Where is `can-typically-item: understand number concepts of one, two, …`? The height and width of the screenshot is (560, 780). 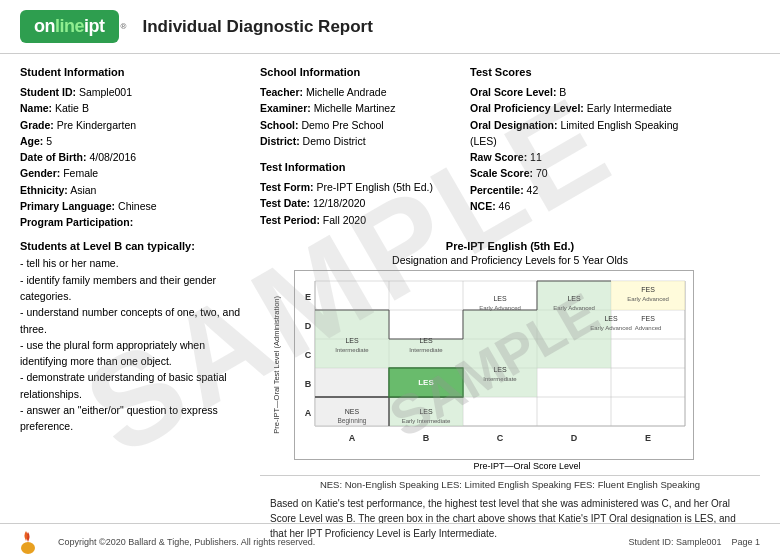
can-typically-item: understand number concepts of one, two, … is located at coordinates (135, 320).